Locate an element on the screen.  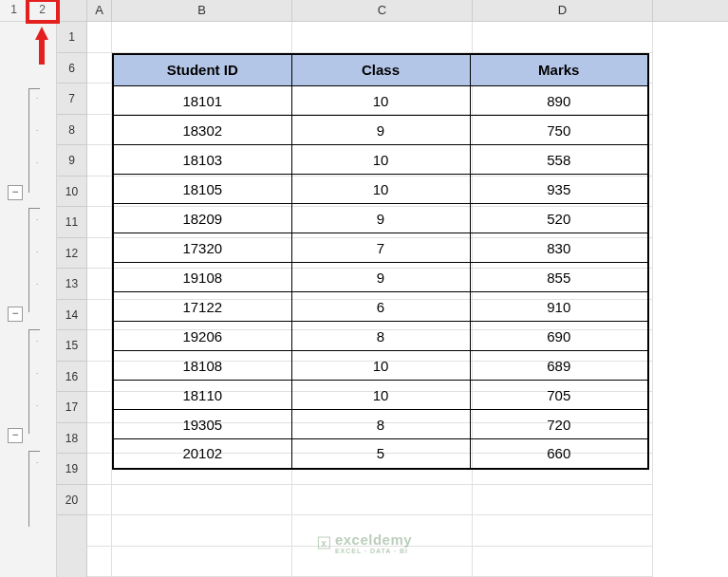
outline-level-1: 1 is located at coordinates (14, 10).